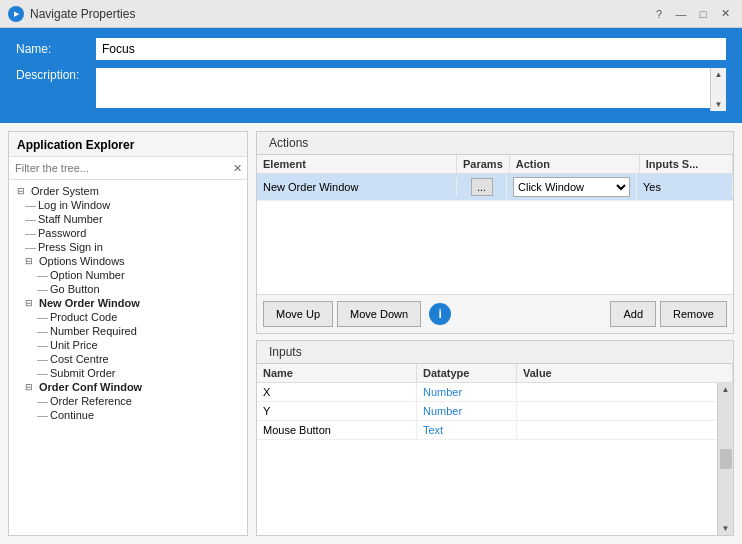 This screenshot has height=544, width=742. What do you see at coordinates (128, 345) in the screenshot?
I see `tree-item-unit-price: — Unit Price` at bounding box center [128, 345].